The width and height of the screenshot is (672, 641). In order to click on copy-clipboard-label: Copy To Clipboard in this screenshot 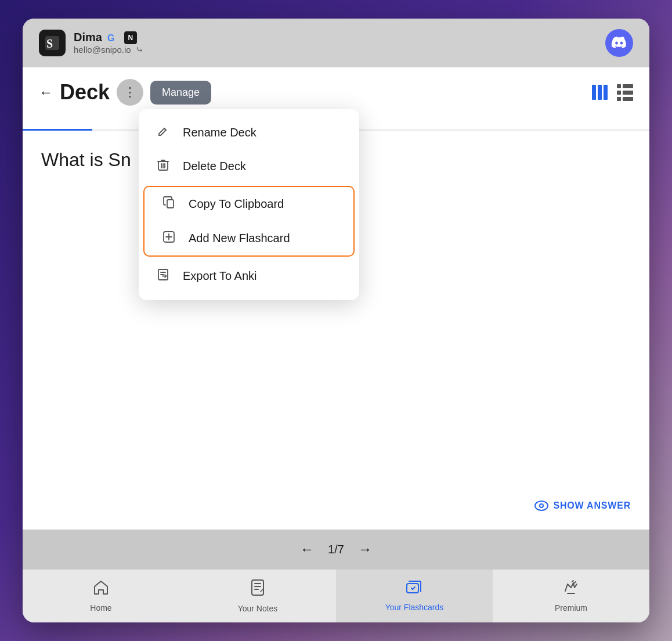, I will do `click(236, 204)`.